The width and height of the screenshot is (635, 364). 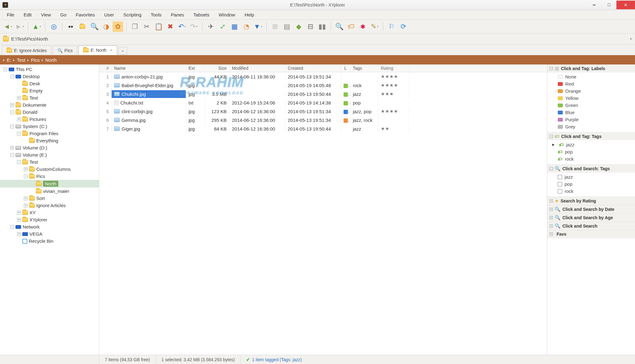 What do you see at coordinates (105, 68) in the screenshot?
I see `column-header: #` at bounding box center [105, 68].